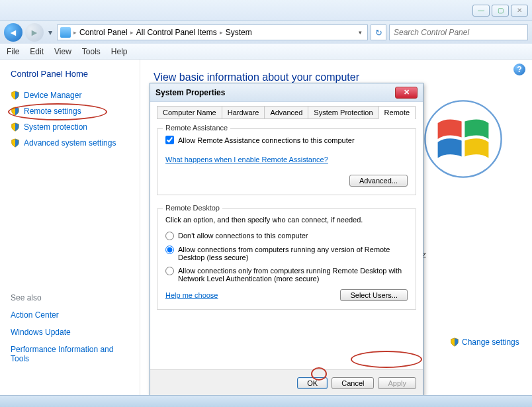  I want to click on see-also: See also Action Center Windows Update Pe…, so click(71, 328).